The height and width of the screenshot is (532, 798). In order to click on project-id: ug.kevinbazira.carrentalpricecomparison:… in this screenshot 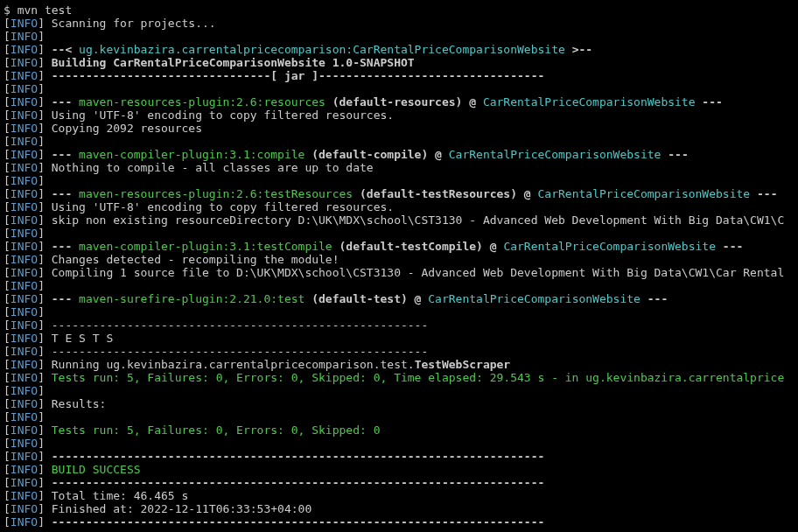, I will do `click(322, 49)`.